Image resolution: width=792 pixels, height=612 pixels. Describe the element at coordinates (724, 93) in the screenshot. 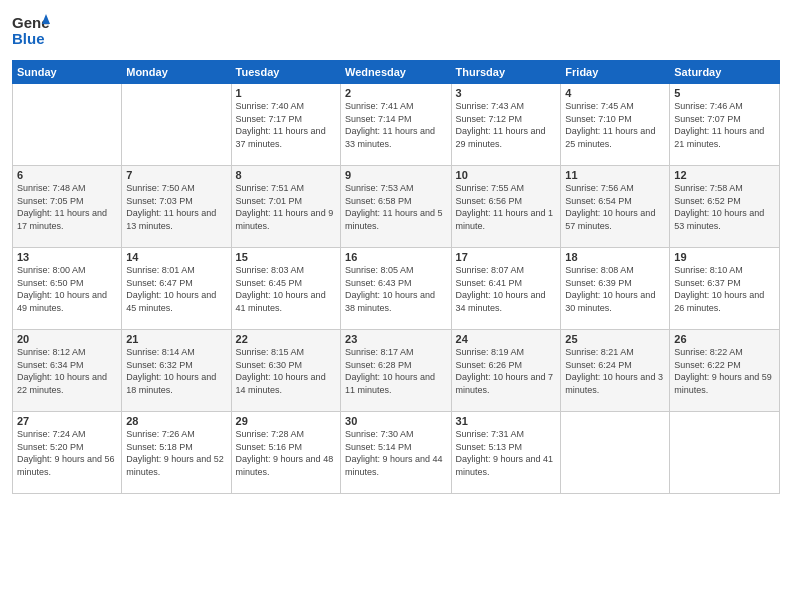

I see `day-number: 5` at that location.